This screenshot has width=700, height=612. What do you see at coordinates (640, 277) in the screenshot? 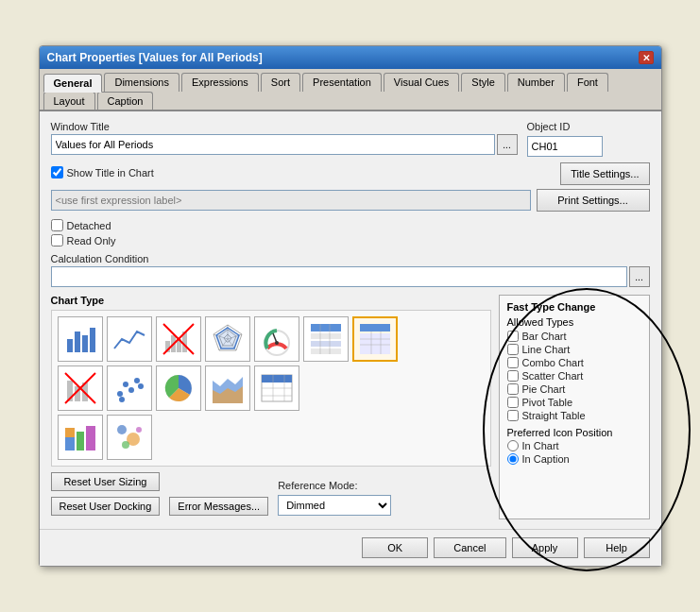
I see `calc-condition-dots-button: ...` at bounding box center [640, 277].